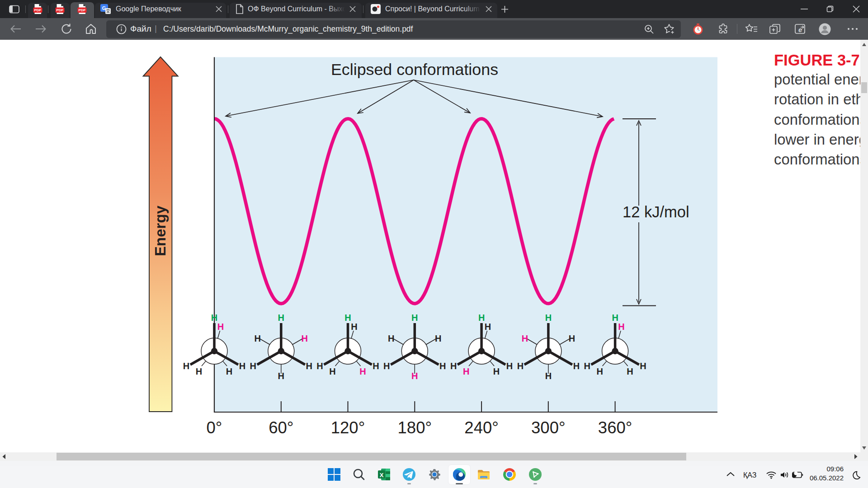 This screenshot has height=488, width=868. Describe the element at coordinates (415, 70) in the screenshot. I see `svg-text: Eclipsed conformations` at that location.